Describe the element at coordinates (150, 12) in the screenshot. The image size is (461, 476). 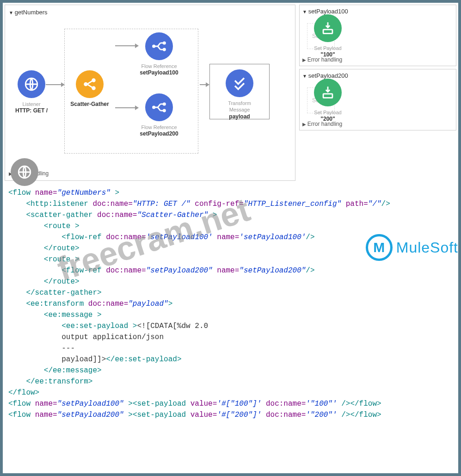
I see `flow-header-getnumbers: getNumbers` at that location.